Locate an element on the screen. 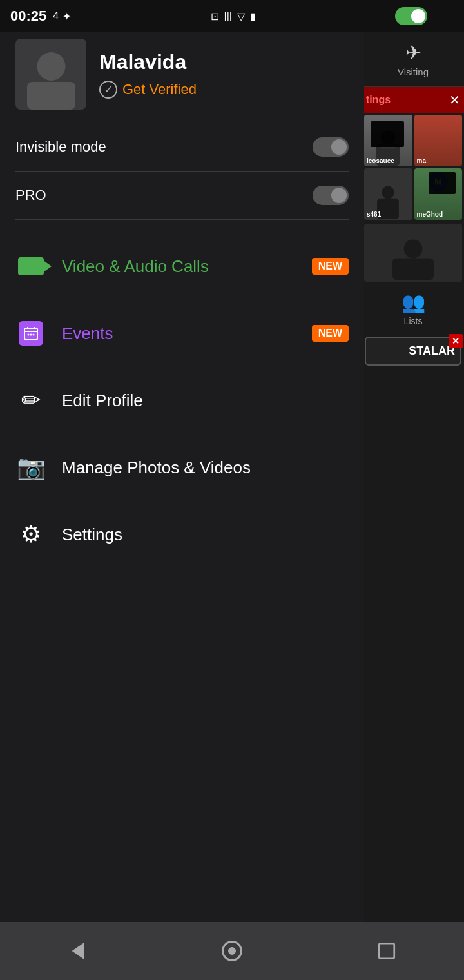 Image resolution: width=464 pixels, height=980 pixels. status-right-icons: ⊡ ||| ▽ ▮ is located at coordinates (237, 16).